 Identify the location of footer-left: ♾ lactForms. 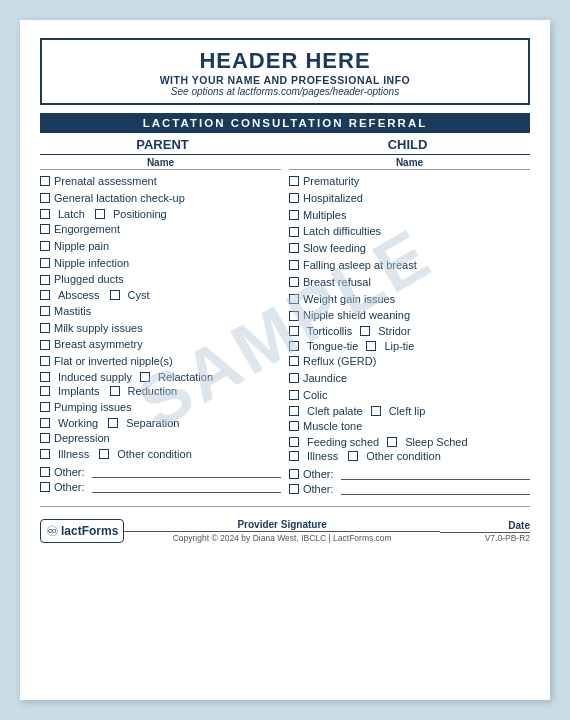
(82, 531).